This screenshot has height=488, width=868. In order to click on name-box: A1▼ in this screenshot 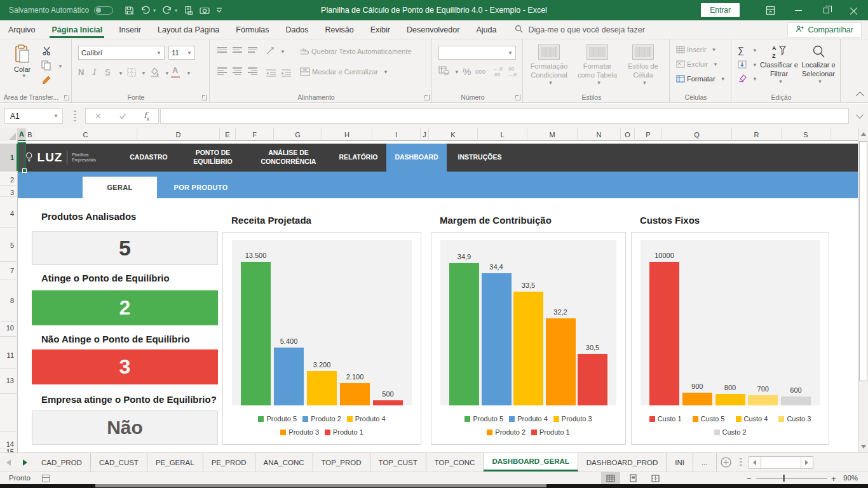, I will do `click(34, 116)`.